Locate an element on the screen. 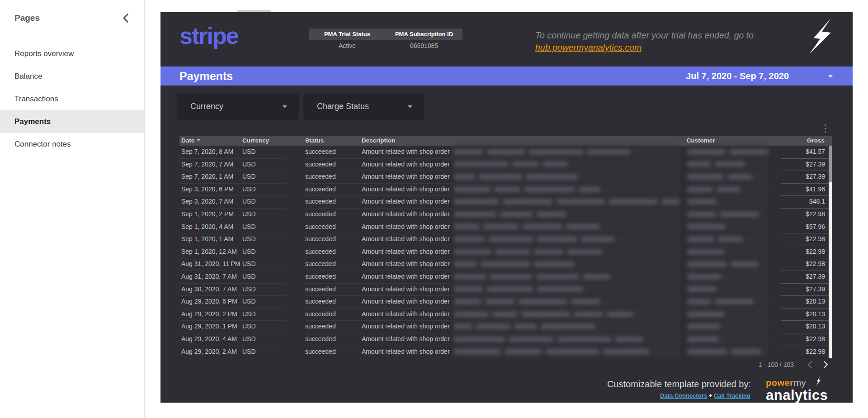 This screenshot has height=418, width=868. table-row: Aug 31, 2020, 11 PMUSDsucceededAmount re… is located at coordinates (505, 264).